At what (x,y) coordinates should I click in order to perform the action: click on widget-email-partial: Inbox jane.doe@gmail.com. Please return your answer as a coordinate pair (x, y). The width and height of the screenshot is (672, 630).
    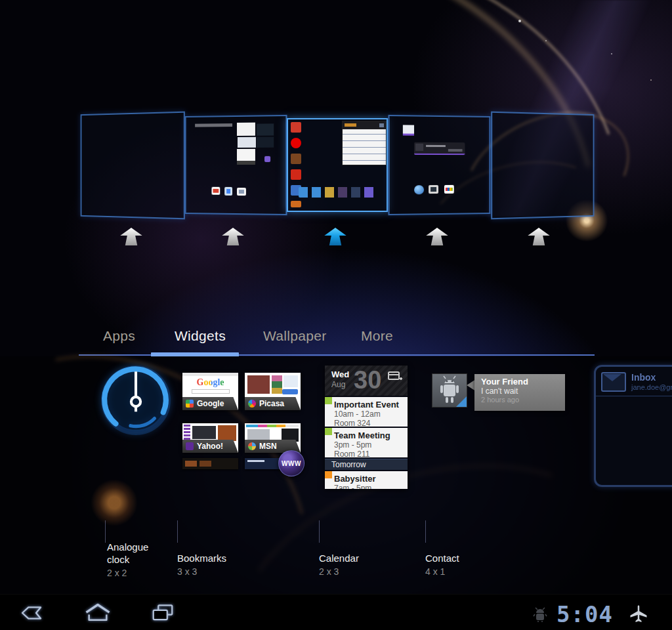
    Looking at the image, I should click on (633, 426).